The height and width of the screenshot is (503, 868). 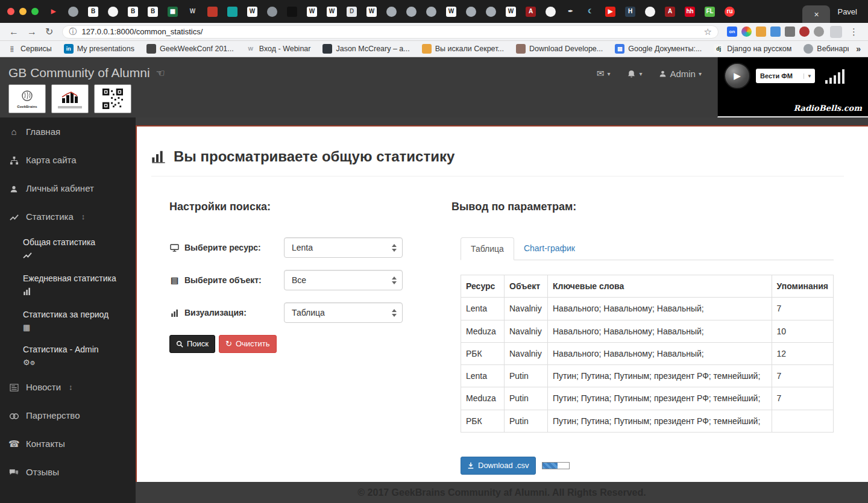 What do you see at coordinates (344, 280) in the screenshot?
I see `object-select: Все` at bounding box center [344, 280].